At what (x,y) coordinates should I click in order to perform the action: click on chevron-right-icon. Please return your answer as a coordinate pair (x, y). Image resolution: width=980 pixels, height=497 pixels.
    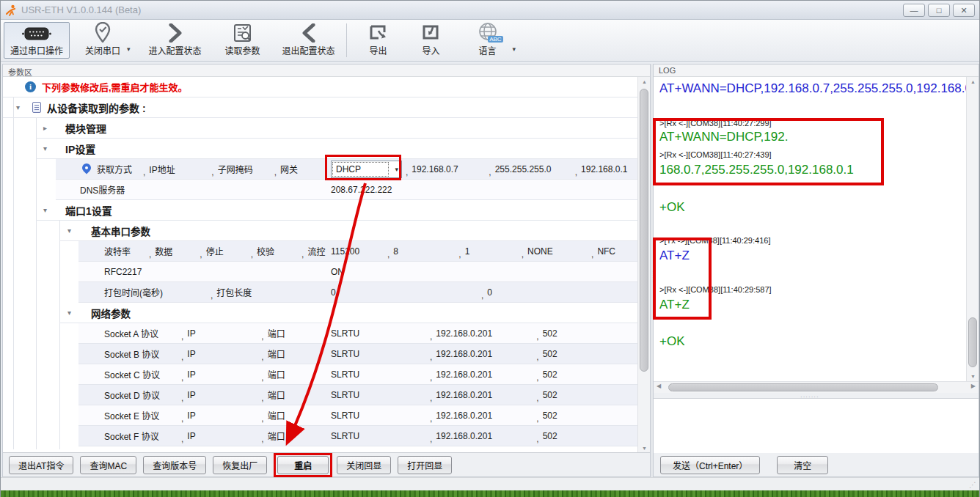
    Looking at the image, I should click on (175, 33).